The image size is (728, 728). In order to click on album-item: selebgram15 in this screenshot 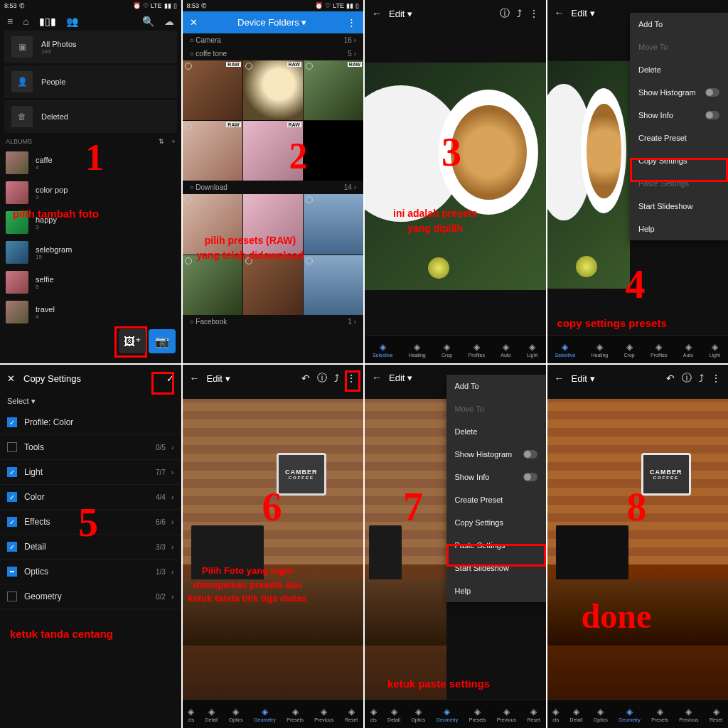, I will do `click(91, 252)`.